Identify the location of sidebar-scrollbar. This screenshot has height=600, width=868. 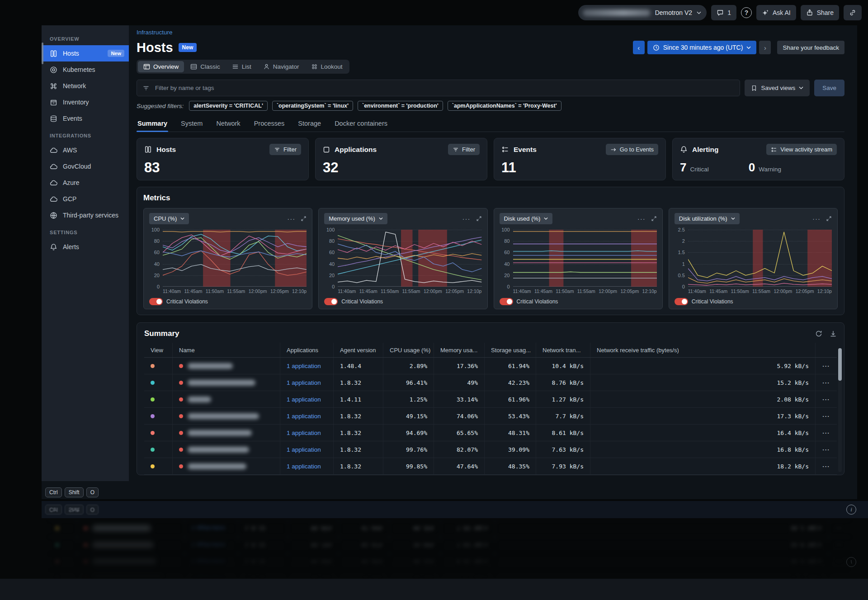
(42, 53).